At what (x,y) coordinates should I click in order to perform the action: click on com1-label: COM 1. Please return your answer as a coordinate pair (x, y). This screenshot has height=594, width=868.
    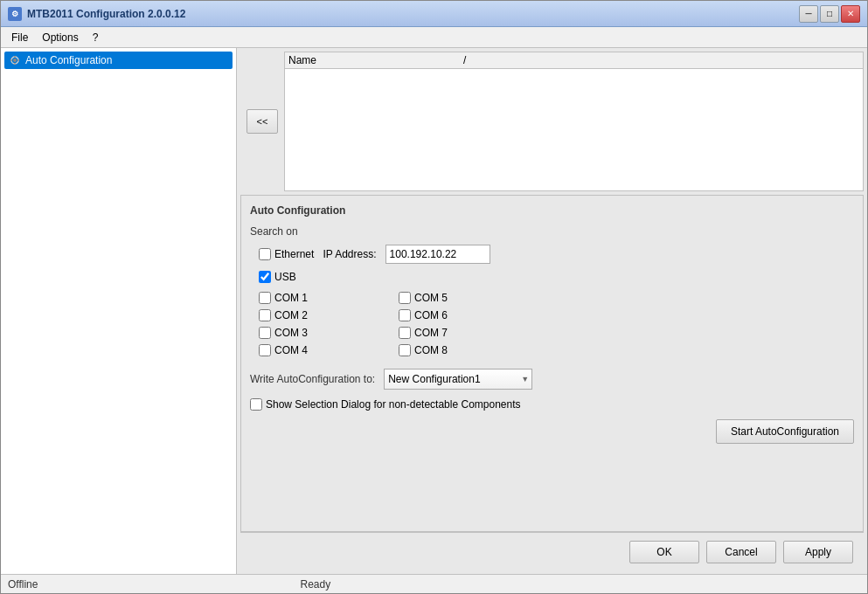
    Looking at the image, I should click on (291, 298).